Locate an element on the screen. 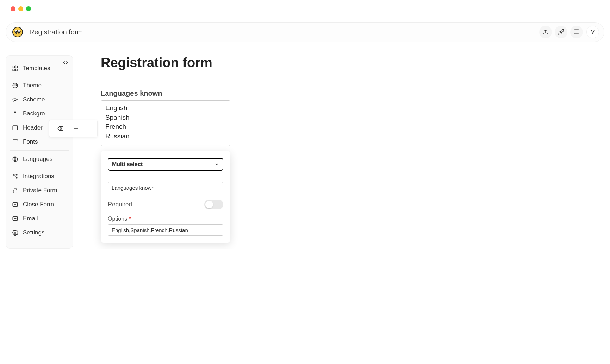 Image resolution: width=610 pixels, height=364 pixels. globe-icon is located at coordinates (15, 159).